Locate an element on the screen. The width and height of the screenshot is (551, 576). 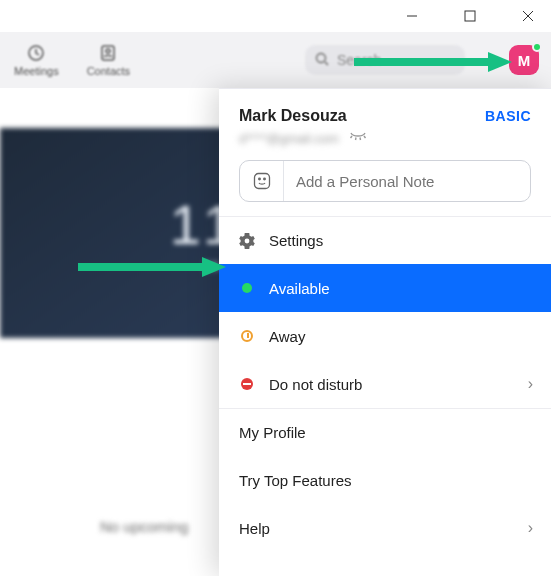
tab-meetings-label: Meetings is located at coordinates (36, 71).